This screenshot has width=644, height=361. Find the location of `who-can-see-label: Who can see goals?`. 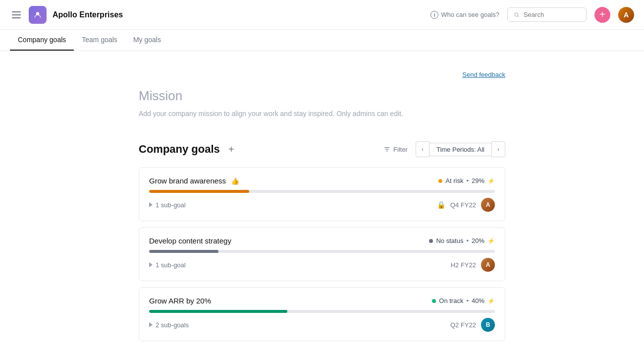

who-can-see-label: Who can see goals? is located at coordinates (470, 15).